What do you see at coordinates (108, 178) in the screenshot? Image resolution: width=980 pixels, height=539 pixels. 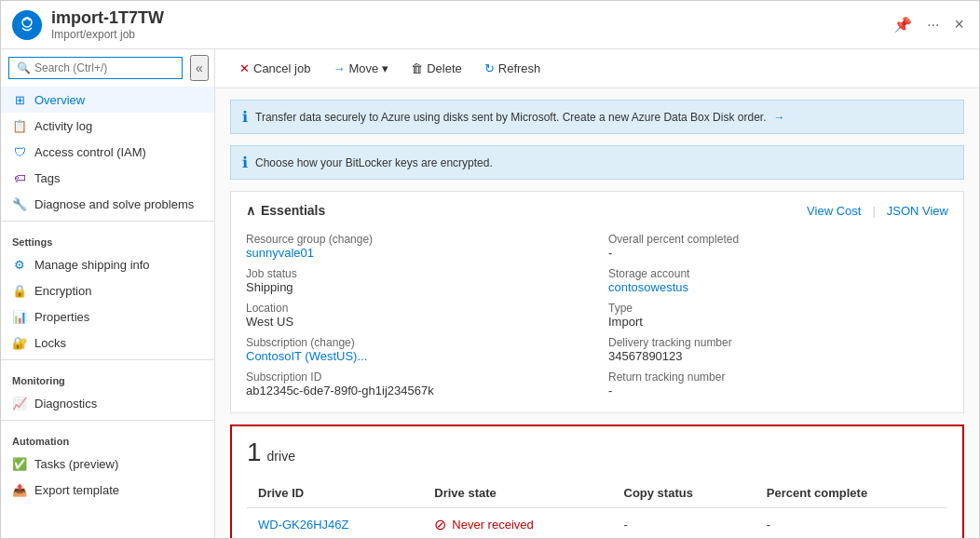 I see `sidebar-item-tags: 🏷 Tags` at bounding box center [108, 178].